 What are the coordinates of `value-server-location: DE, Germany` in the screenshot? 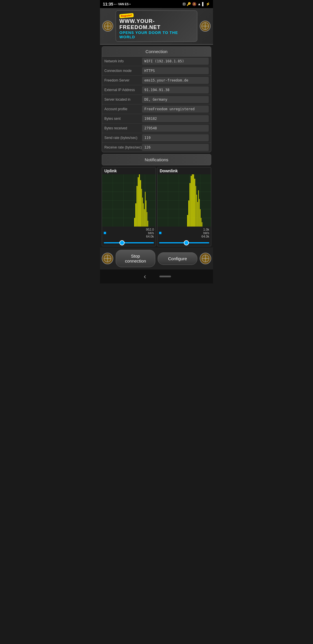 It's located at (175, 100).